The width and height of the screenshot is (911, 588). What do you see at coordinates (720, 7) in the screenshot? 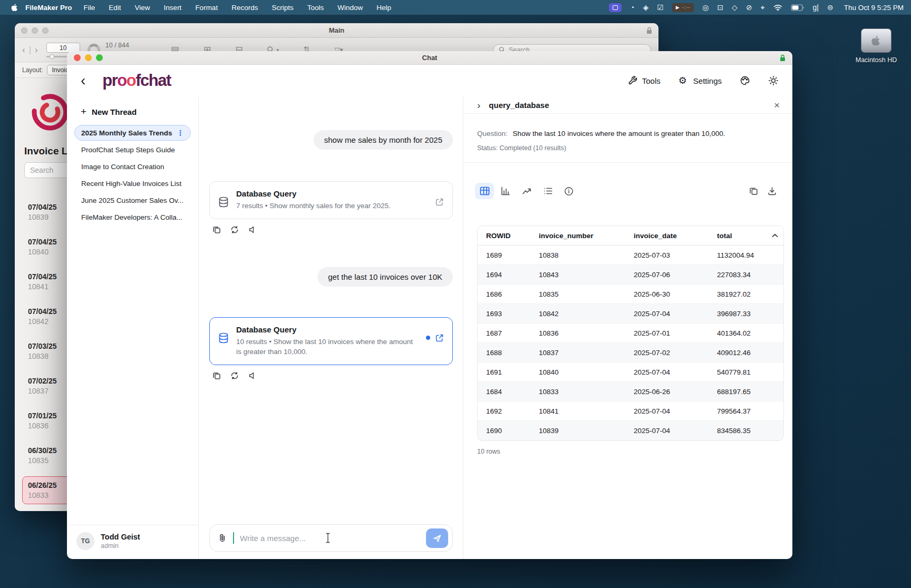
I see `camera-icon: ⊡` at bounding box center [720, 7].